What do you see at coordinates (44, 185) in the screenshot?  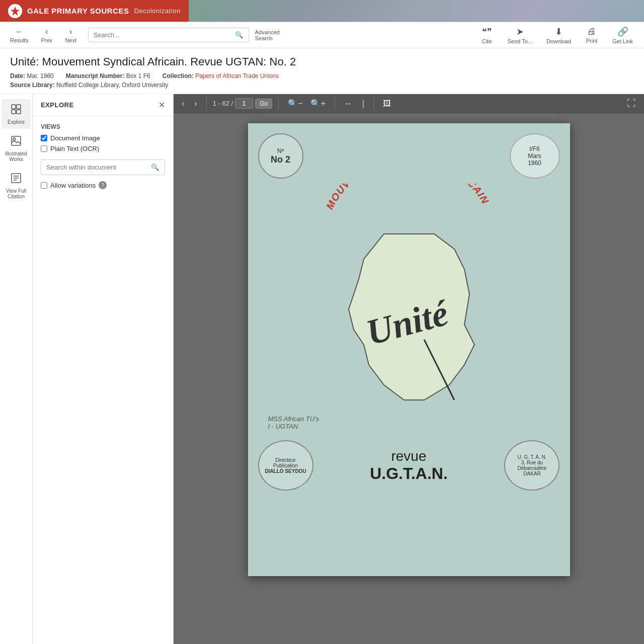 I see `allow-variations-checkbox` at bounding box center [44, 185].